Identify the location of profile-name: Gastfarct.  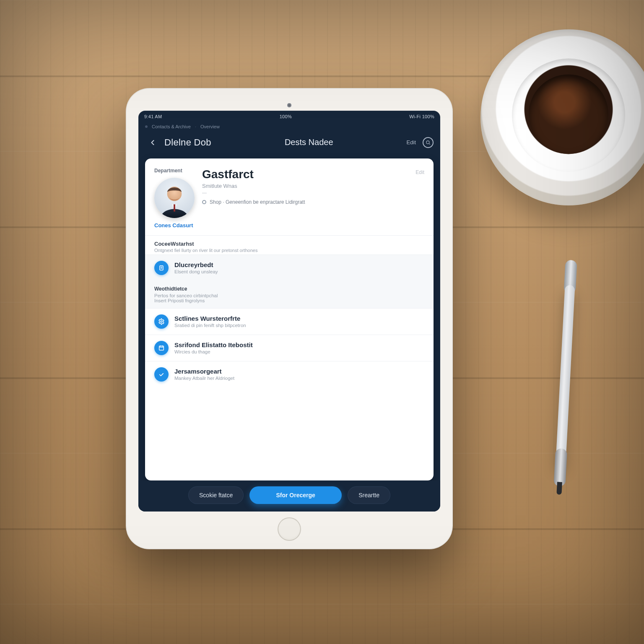
(305, 174).